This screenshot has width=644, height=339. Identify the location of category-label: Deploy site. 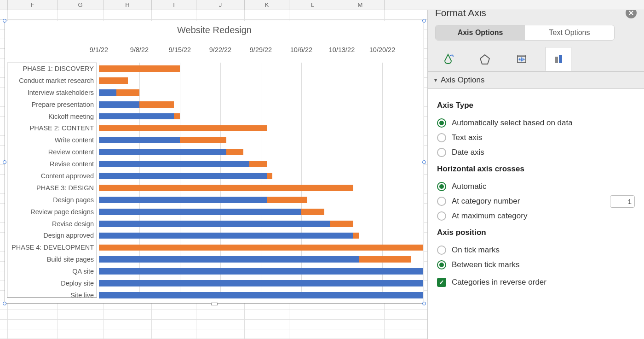
(52, 284).